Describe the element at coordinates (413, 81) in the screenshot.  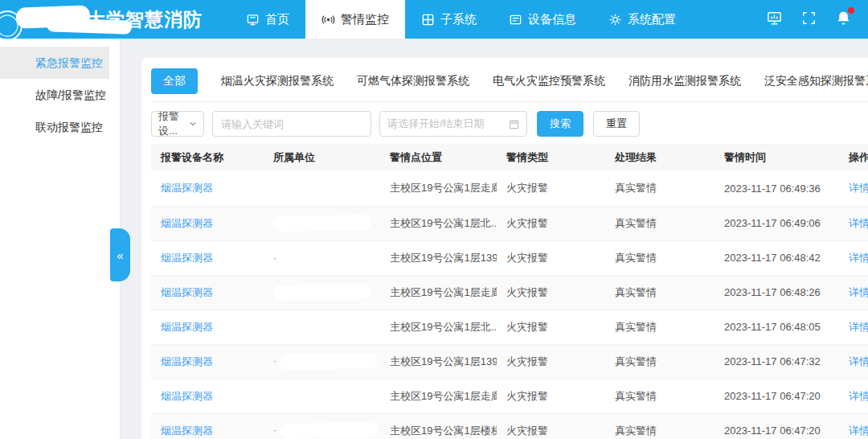
I see `tab-gas: 可燃气体探测报警系统` at that location.